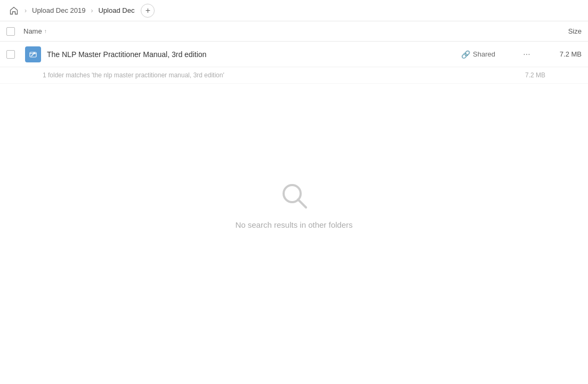  I want to click on match-info-row: 1 folder matches 'the nlp master practit…, so click(294, 76).